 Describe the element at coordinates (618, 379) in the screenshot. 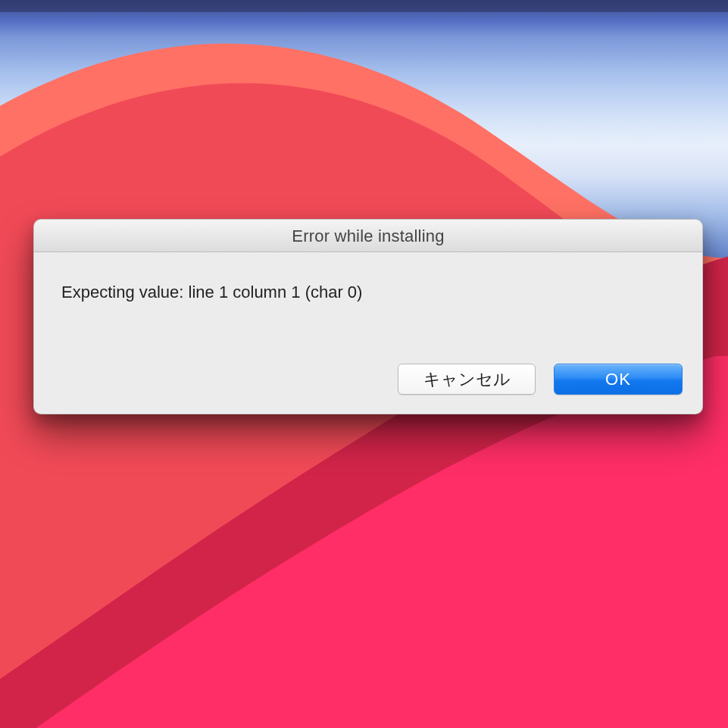

I see `ok-button: OK` at that location.